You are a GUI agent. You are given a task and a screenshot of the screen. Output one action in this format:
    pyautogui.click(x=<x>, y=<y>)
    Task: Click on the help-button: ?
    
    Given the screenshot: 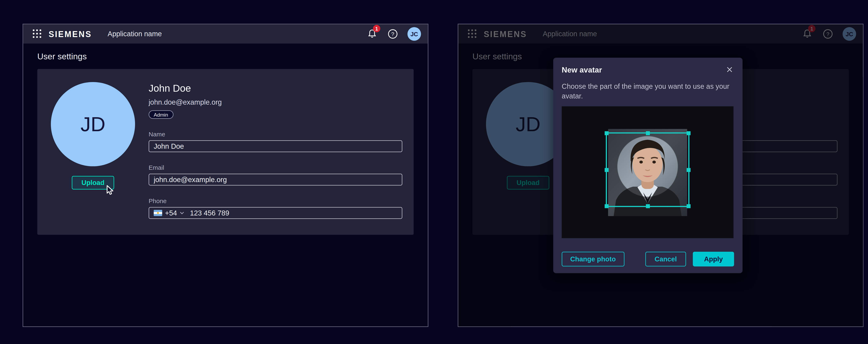 What is the action you would take?
    pyautogui.click(x=393, y=34)
    